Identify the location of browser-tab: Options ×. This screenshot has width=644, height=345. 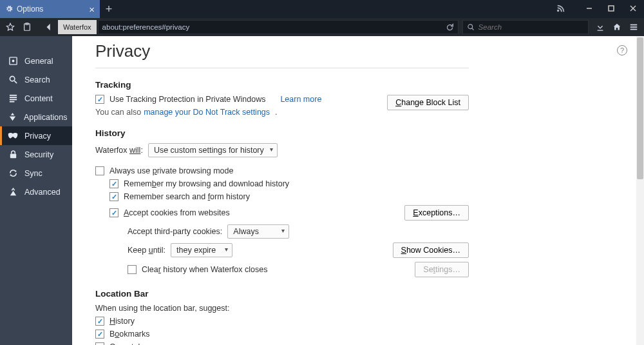
(50, 9).